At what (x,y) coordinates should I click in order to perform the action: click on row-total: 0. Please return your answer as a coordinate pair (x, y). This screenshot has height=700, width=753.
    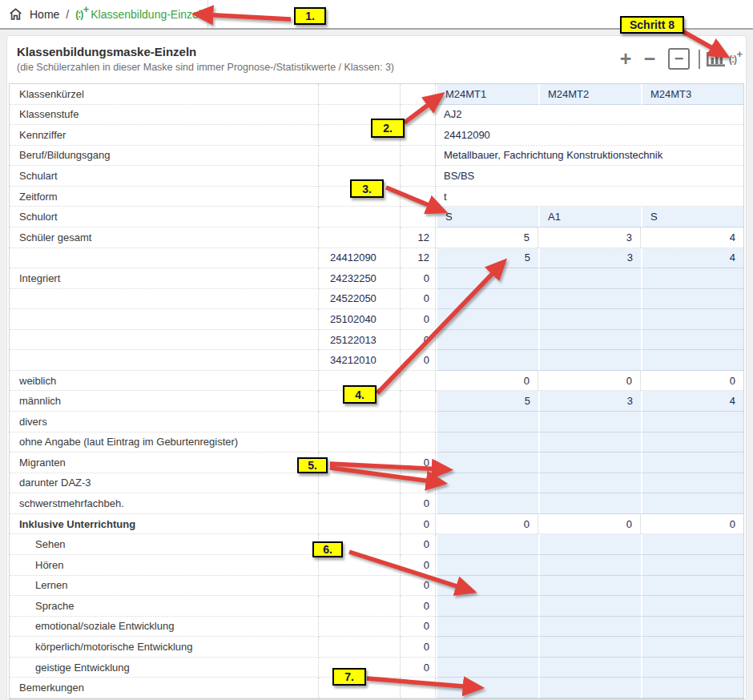
    Looking at the image, I should click on (418, 565).